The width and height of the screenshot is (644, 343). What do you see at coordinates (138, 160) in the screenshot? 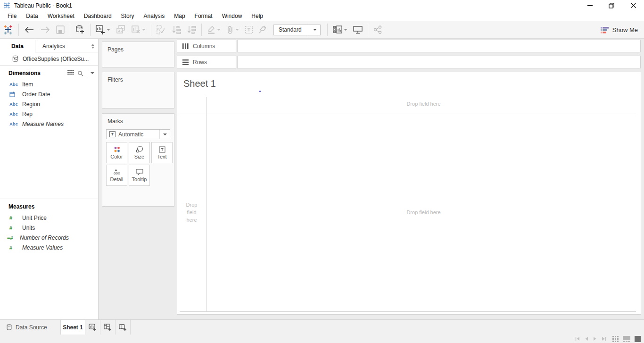
I see `marks-card: Marks T Automatic Color Size` at bounding box center [138, 160].